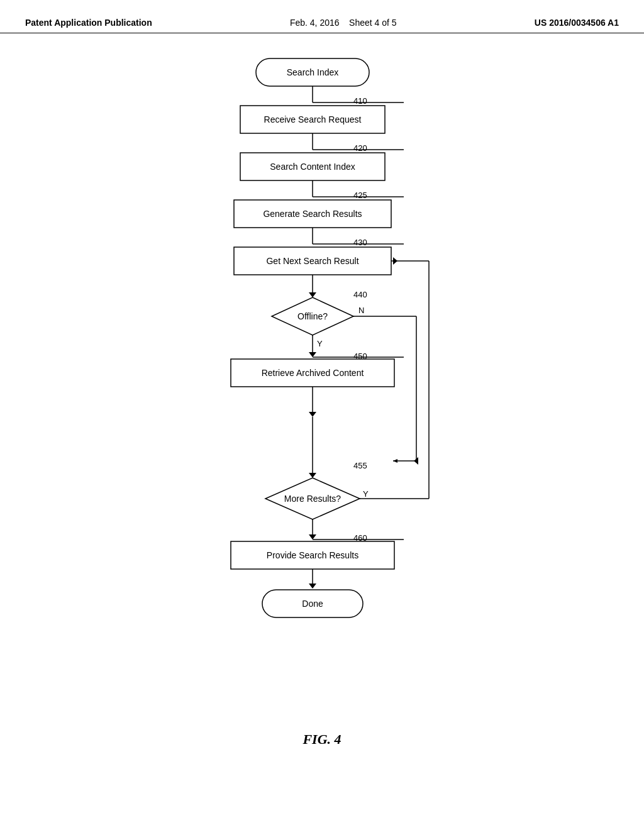 The height and width of the screenshot is (830, 644). What do you see at coordinates (313, 316) in the screenshot?
I see `node-offline-label: Offline?` at bounding box center [313, 316].